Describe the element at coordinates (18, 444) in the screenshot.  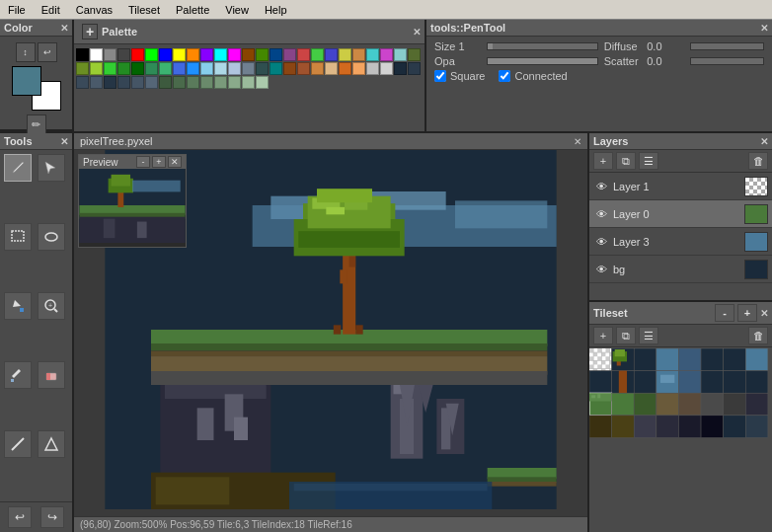
I see `line-tool-btn` at that location.